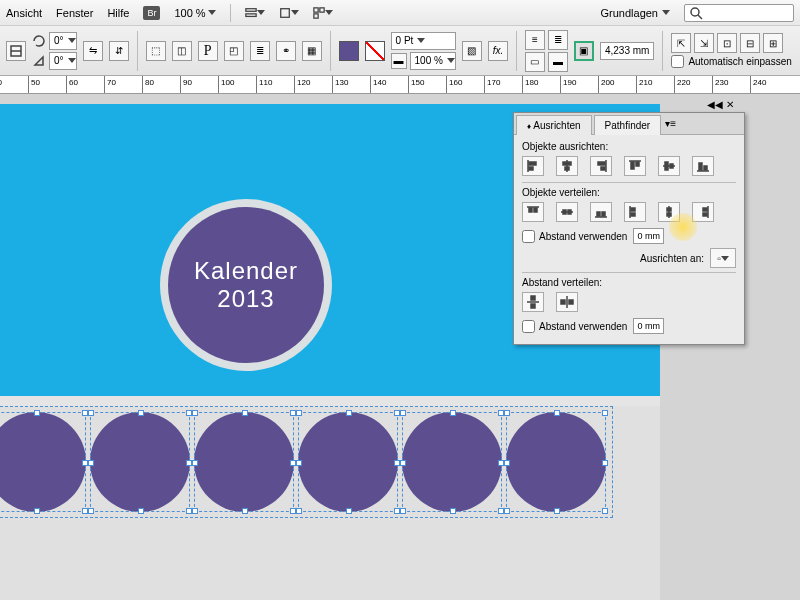  Describe the element at coordinates (535, 62) in the screenshot. I see `wrap-mode-icon: ▭` at that location.